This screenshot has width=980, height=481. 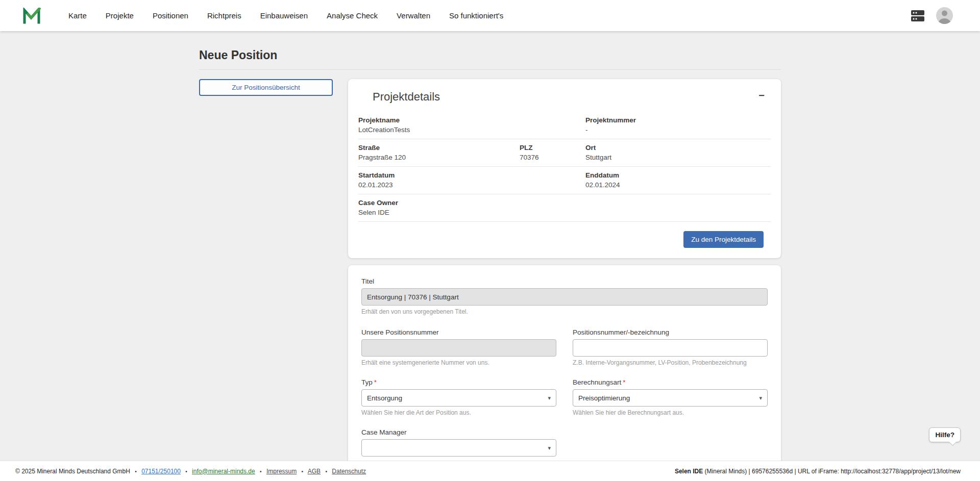 What do you see at coordinates (670, 363) in the screenshot?
I see `positionsnummer-help: Z.B. Interne-Vorgangsnummer, LV-Position…` at bounding box center [670, 363].